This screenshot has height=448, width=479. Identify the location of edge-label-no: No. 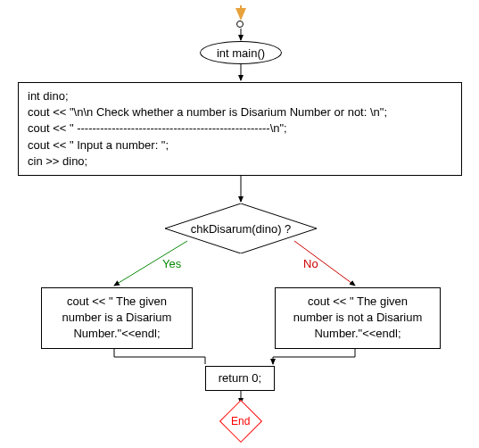
(310, 264).